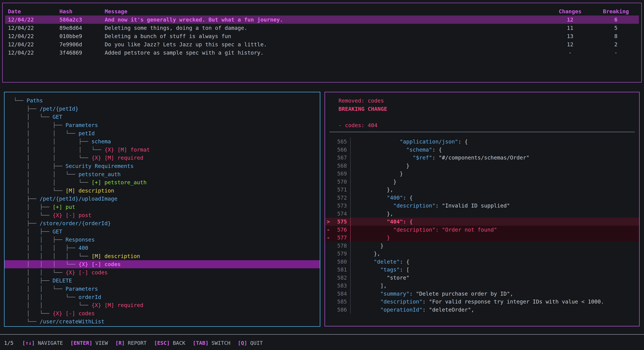 This screenshot has height=350, width=644. I want to click on tree-node: │ ├── [+] put, so click(162, 207).